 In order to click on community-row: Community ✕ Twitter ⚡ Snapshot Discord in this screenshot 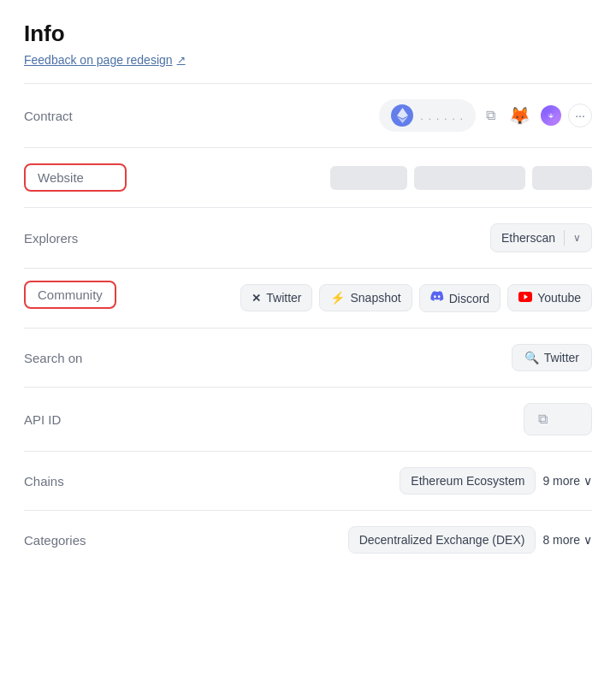, I will do `click(308, 298)`.